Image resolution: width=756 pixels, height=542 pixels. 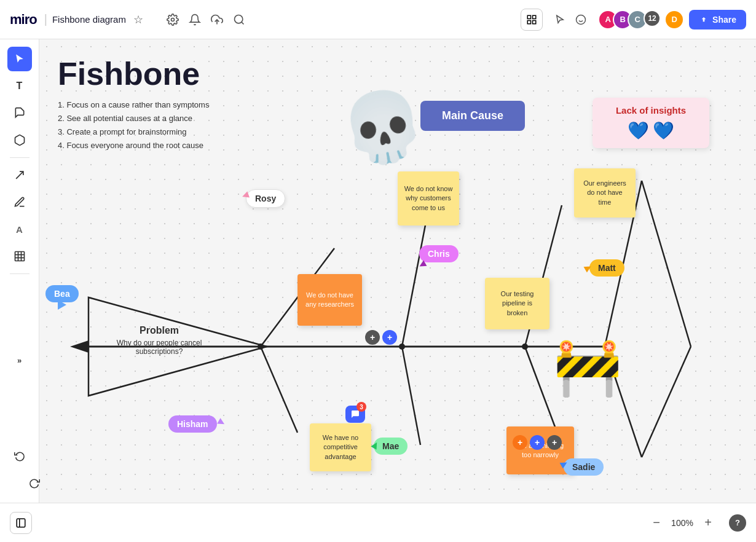 I want to click on share-button: Share, so click(x=718, y=20).